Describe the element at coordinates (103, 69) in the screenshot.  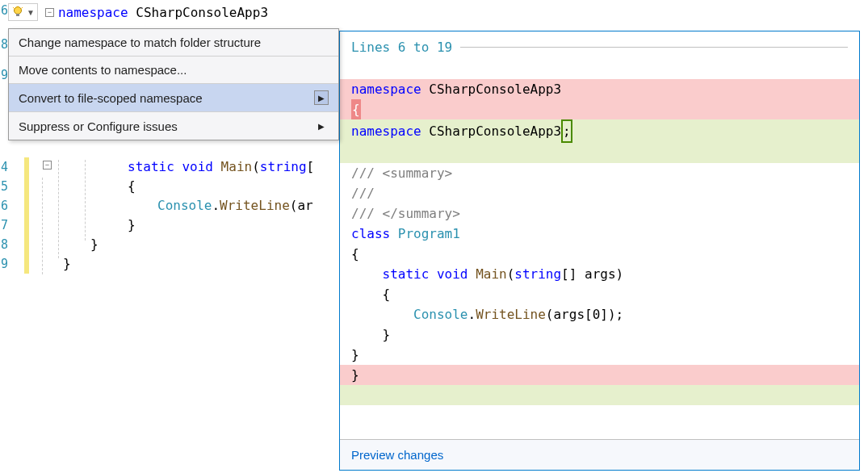
I see `menu-item-label: Move contents to namespace...` at that location.